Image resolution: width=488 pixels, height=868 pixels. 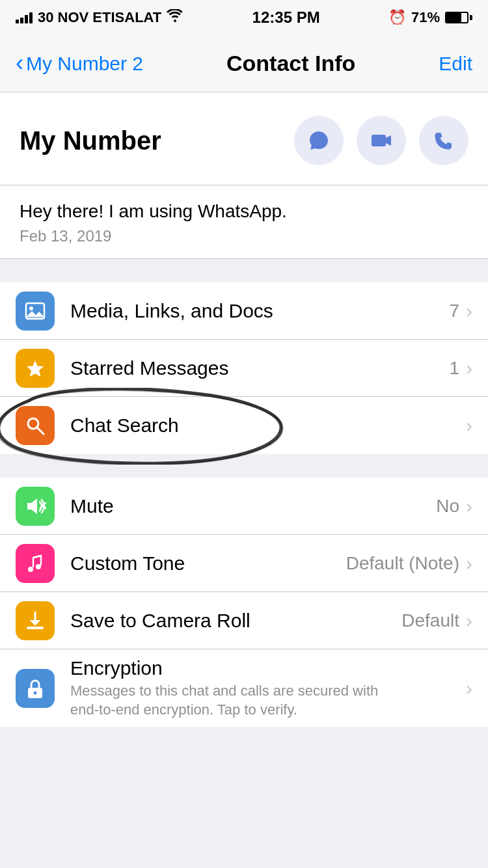 What do you see at coordinates (160, 621) in the screenshot?
I see `cameraroll-label: Save to Camera Roll` at bounding box center [160, 621].